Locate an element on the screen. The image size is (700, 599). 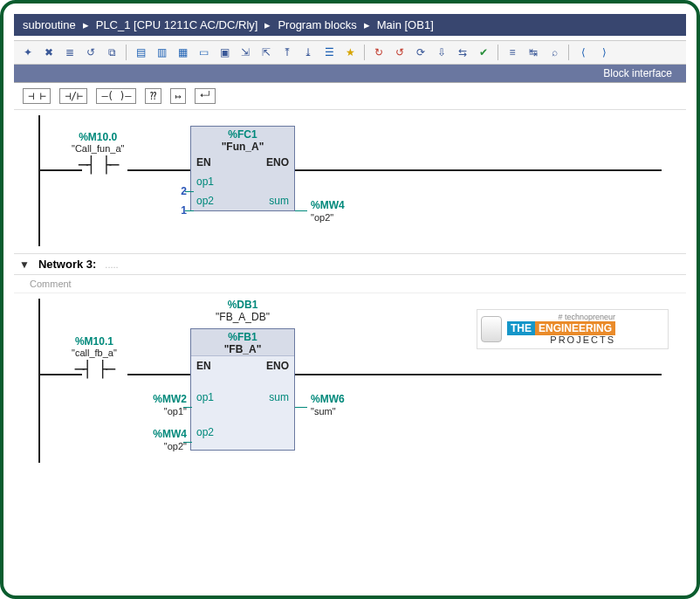
scroll-left-icon: ⟨ is located at coordinates (583, 52).